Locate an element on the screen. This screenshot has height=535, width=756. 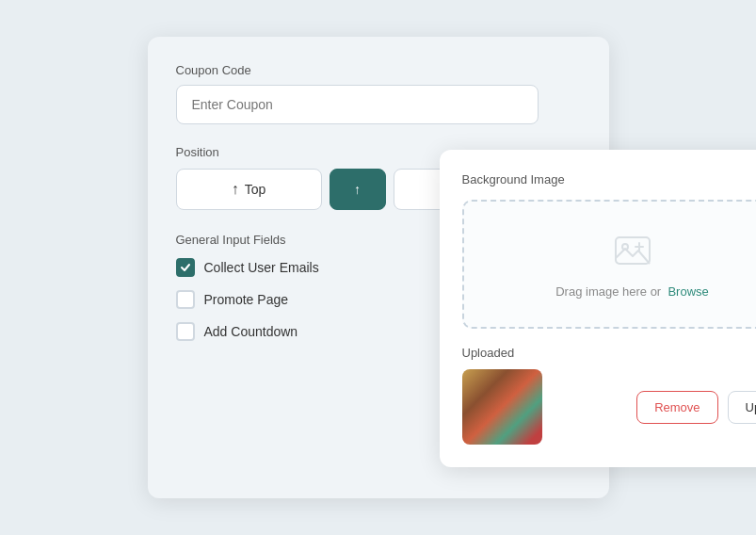
uploaded-thumbnail is located at coordinates (503, 407).